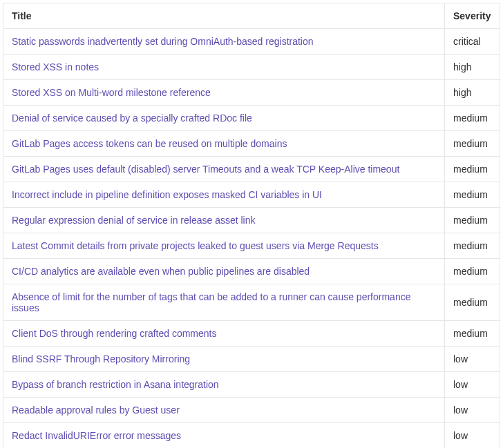  What do you see at coordinates (224, 221) in the screenshot?
I see `title-cell: Regular expression denial of service in …` at bounding box center [224, 221].